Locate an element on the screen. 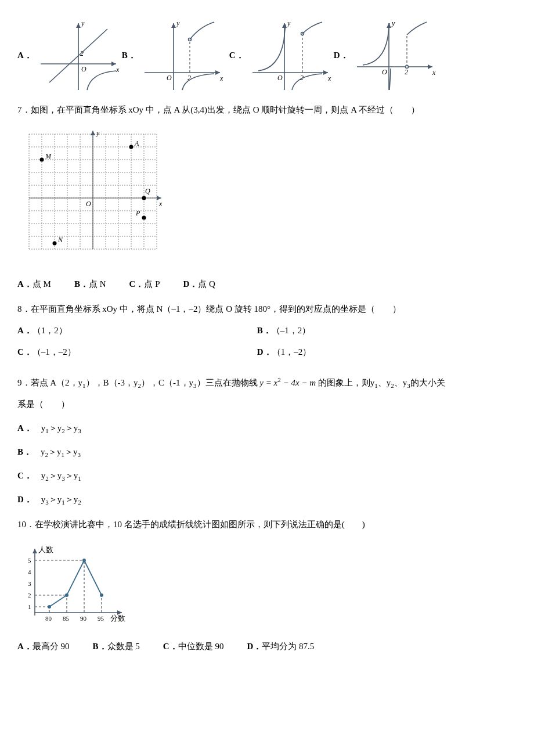 The image size is (534, 756). axis-o-label: O is located at coordinates (84, 69).